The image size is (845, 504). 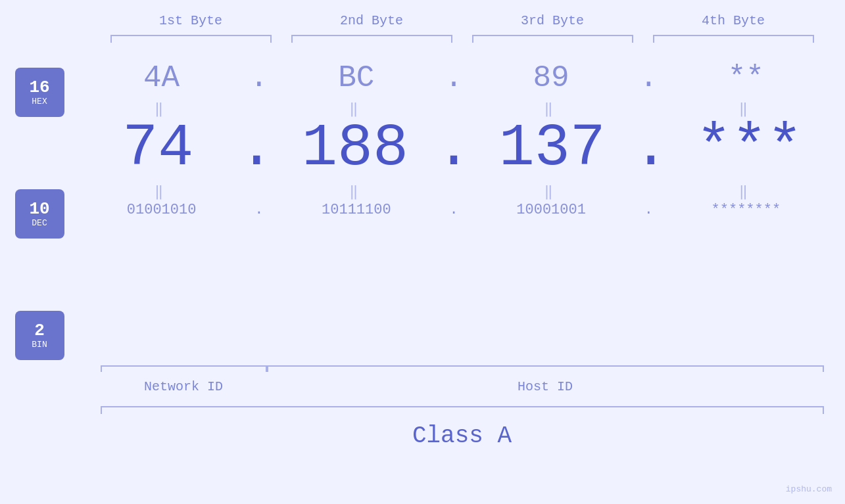 I want to click on hex-badge-number: 16, so click(x=39, y=88).